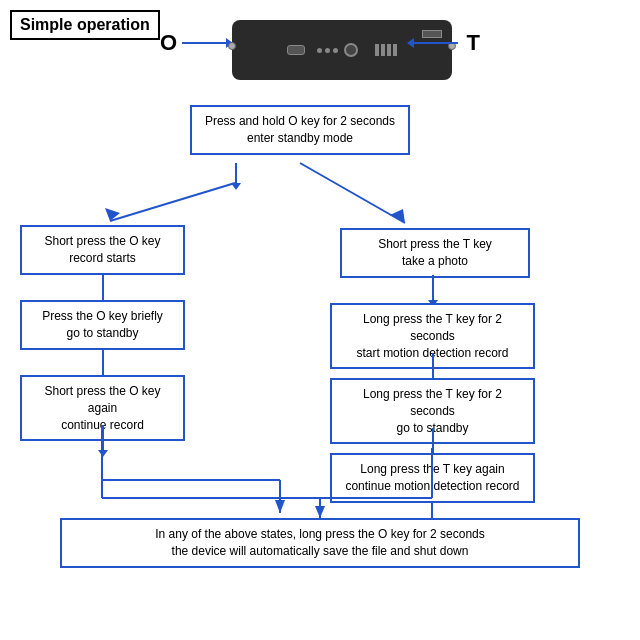 This screenshot has height=640, width=640. Describe the element at coordinates (320, 543) in the screenshot. I see `box-shutdown: In any of the above states, long press t…` at that location.